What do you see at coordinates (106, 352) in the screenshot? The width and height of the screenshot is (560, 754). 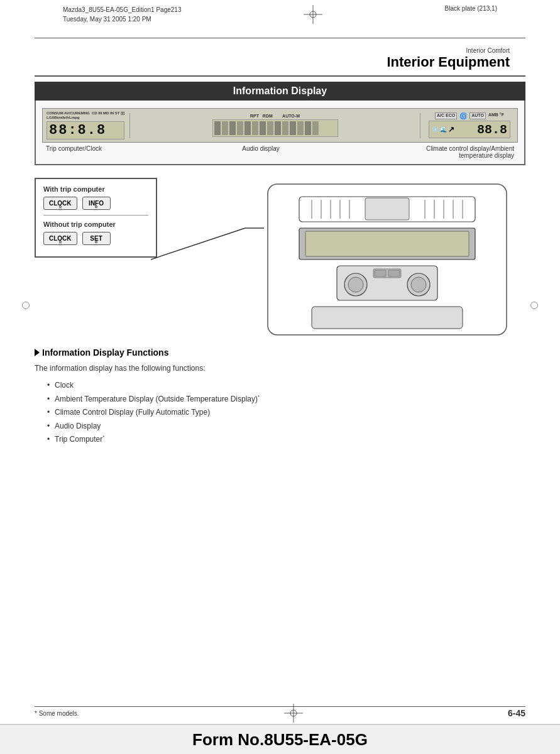 I see `section-heading-text: Information Display Functions` at bounding box center [106, 352].